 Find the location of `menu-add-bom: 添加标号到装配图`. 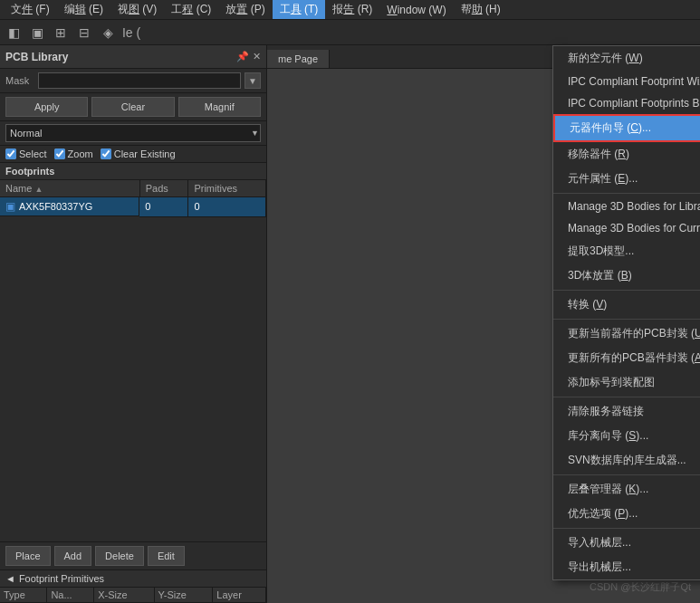

menu-add-bom: 添加标号到装配图 is located at coordinates (627, 382).